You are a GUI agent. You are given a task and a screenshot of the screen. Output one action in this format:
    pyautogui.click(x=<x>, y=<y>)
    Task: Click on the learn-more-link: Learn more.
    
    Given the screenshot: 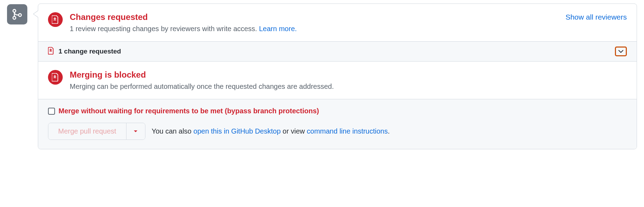 What is the action you would take?
    pyautogui.click(x=278, y=29)
    